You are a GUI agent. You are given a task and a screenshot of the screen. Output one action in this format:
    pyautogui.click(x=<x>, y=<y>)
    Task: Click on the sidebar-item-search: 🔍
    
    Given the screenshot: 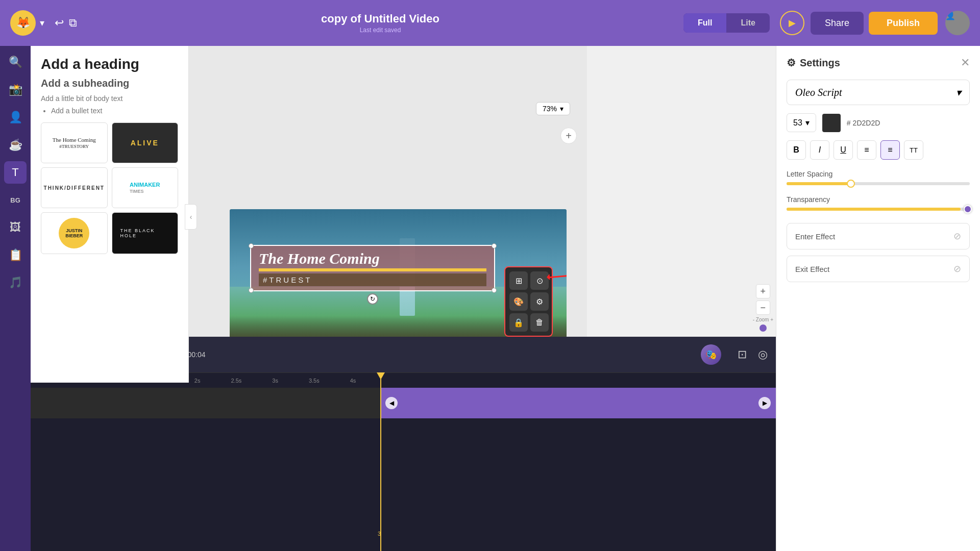 What is the action you would take?
    pyautogui.click(x=15, y=62)
    